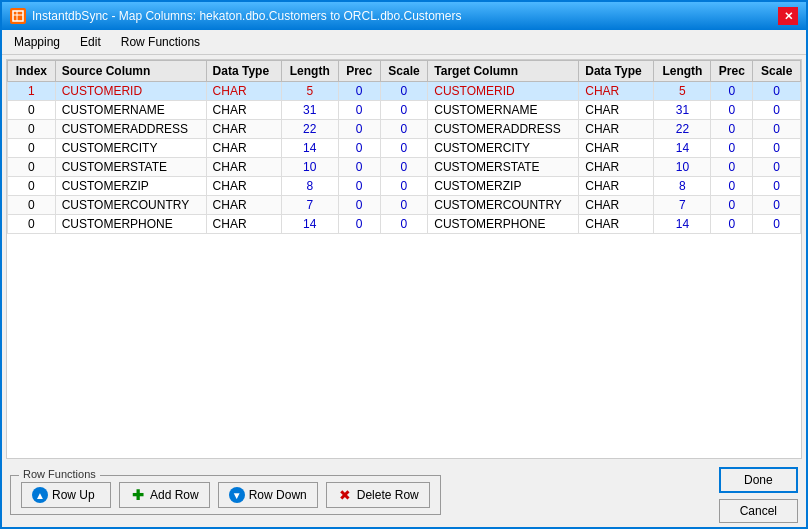  I want to click on table-row: 0CUSTOMERPHONECHAR1400CUSTOMERPHONECHAR1…, so click(404, 224).